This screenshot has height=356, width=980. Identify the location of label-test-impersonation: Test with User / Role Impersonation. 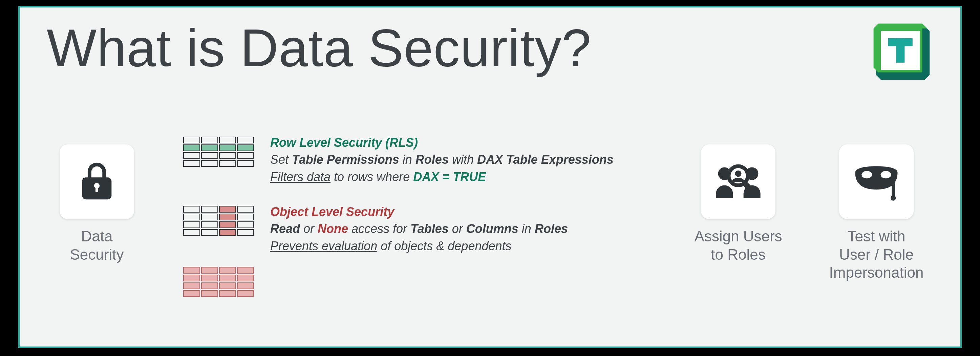
(877, 254).